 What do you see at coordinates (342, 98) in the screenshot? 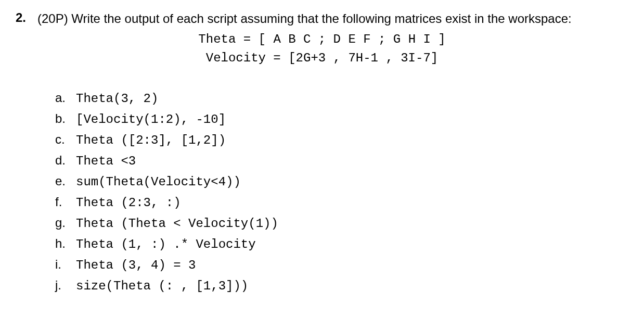
I see `sub-question: a. Theta(2, 1)` at bounding box center [342, 98].